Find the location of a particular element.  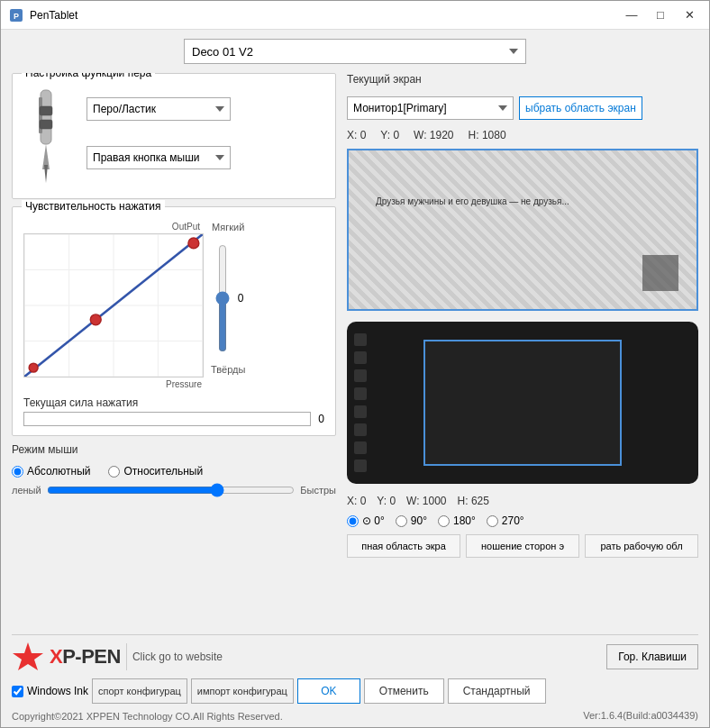

relative-mode-option: Относительный is located at coordinates (155, 471).